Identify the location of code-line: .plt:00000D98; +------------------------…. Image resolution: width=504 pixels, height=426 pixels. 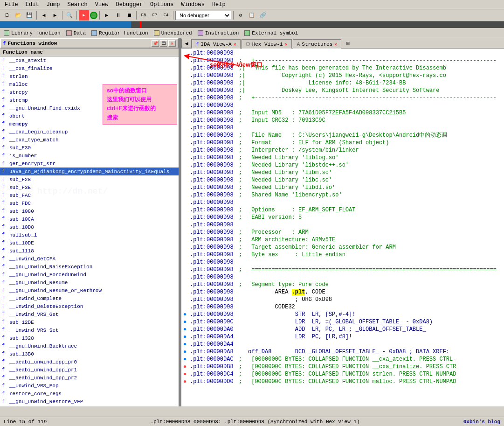
(343, 98).